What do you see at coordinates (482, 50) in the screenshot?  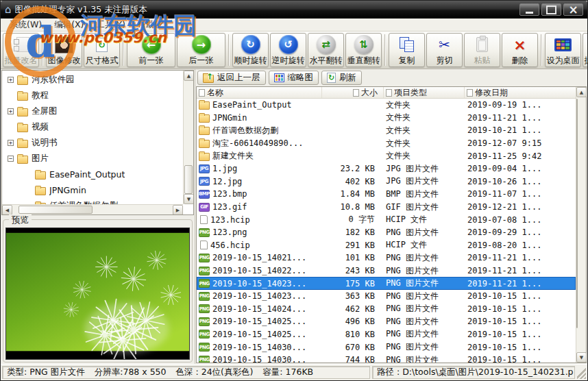 I see `paste-button: 粘贴` at bounding box center [482, 50].